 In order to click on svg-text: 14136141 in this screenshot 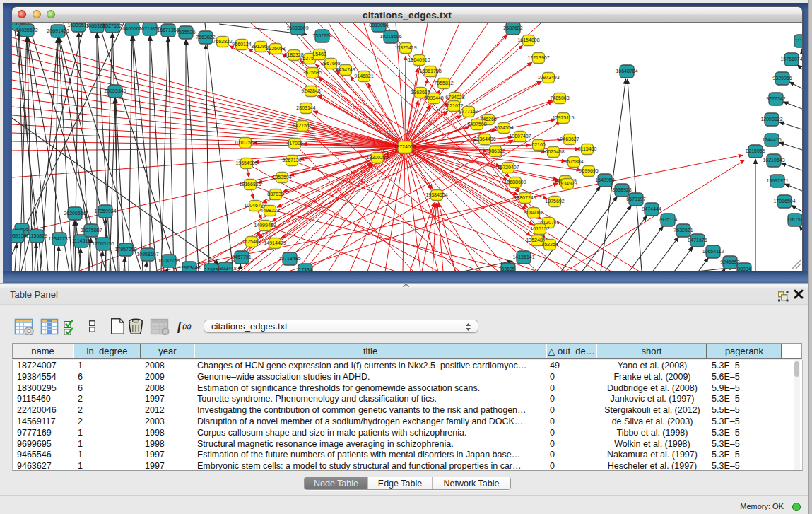, I will do `click(523, 257)`.